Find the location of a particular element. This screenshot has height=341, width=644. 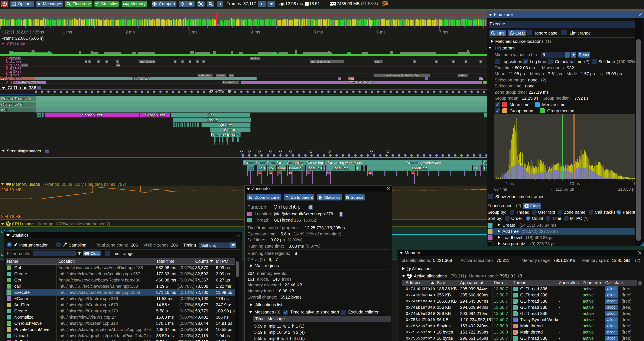

svg-text: OnTouchUp is located at coordinates (12, 105).